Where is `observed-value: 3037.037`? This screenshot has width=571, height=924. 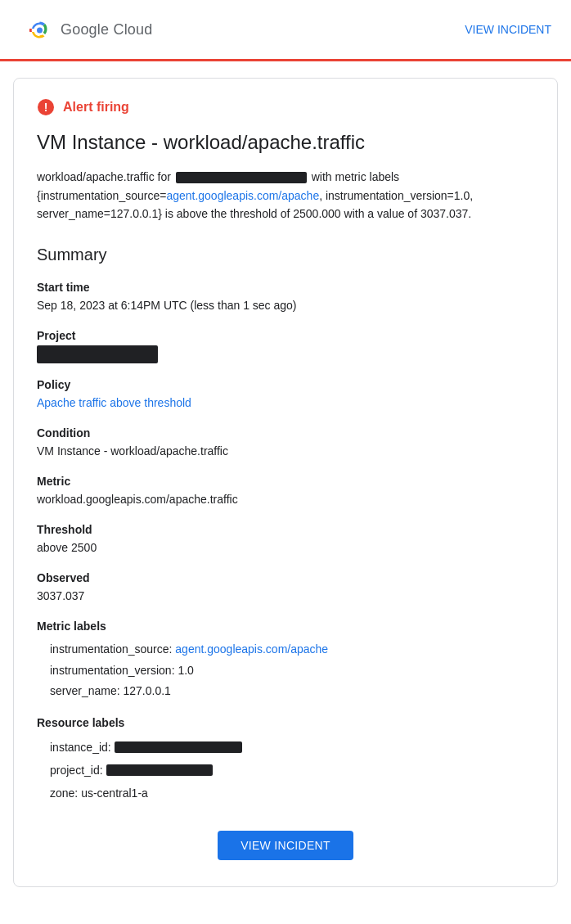 observed-value: 3037.037 is located at coordinates (286, 596).